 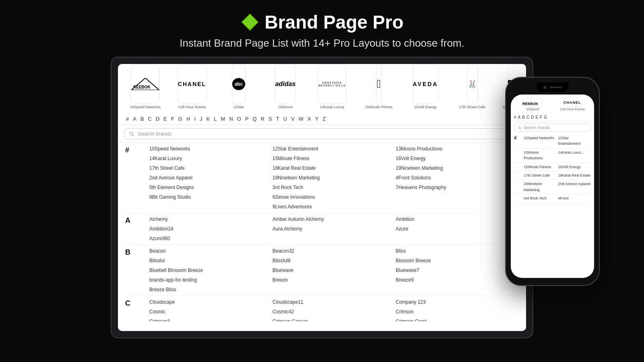 What do you see at coordinates (572, 103) in the screenshot?
I see `mobile-logo-chanel: CHANEL` at bounding box center [572, 103].